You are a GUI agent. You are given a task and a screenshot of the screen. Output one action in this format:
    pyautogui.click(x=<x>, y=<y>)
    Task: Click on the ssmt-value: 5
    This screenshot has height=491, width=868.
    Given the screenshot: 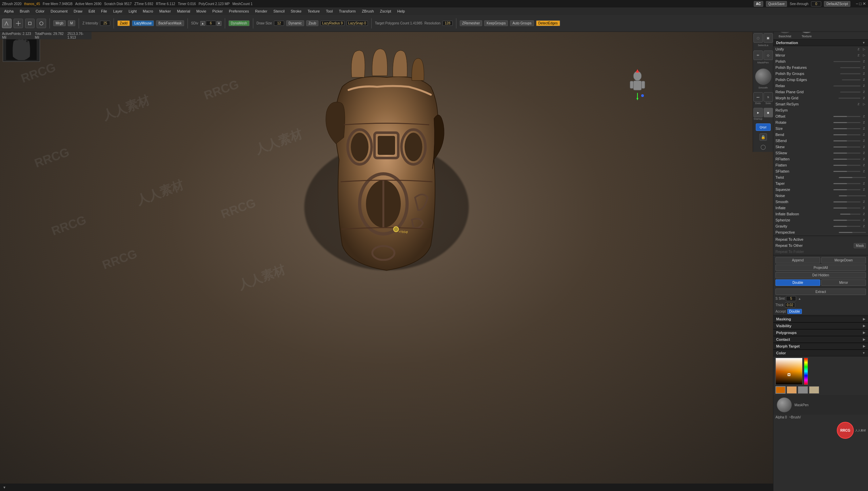 What is the action you would take?
    pyautogui.click(x=791, y=298)
    